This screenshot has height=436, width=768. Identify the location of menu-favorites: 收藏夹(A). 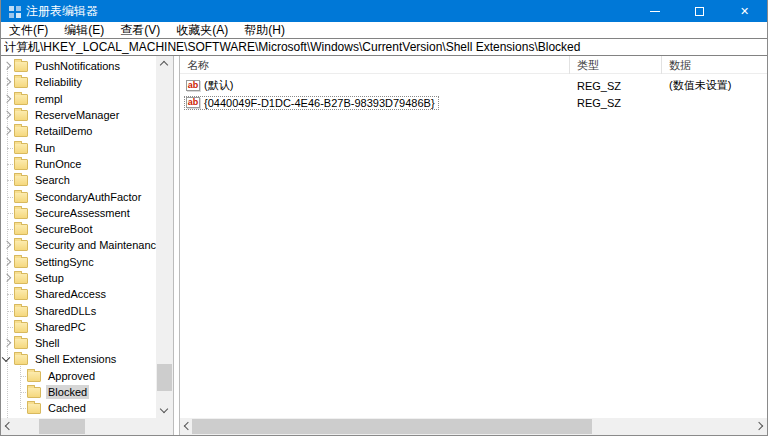
(202, 30).